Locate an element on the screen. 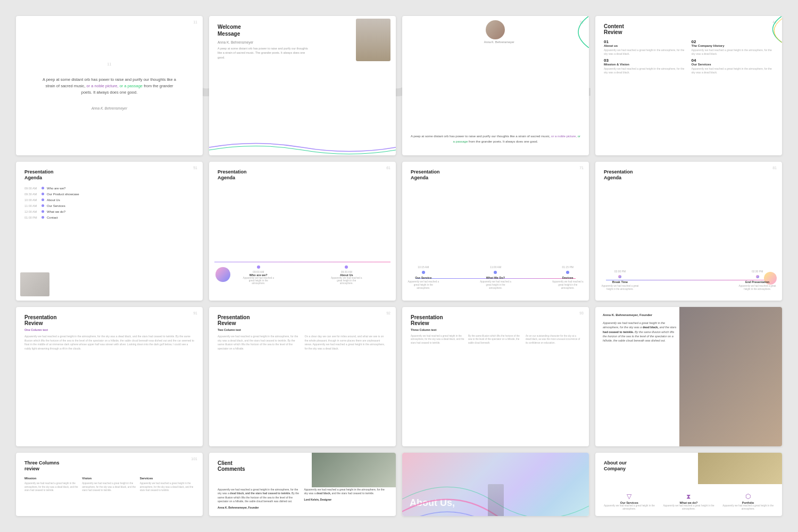  slide-9-title: PresentationReview is located at coordinates (110, 320).